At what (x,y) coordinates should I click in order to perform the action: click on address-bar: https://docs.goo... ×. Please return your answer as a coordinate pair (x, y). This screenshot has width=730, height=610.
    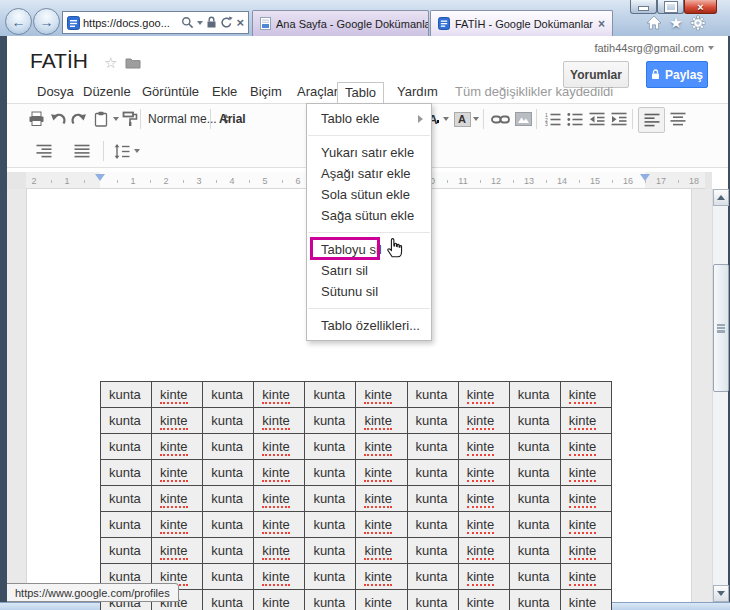
    Looking at the image, I should click on (156, 22).